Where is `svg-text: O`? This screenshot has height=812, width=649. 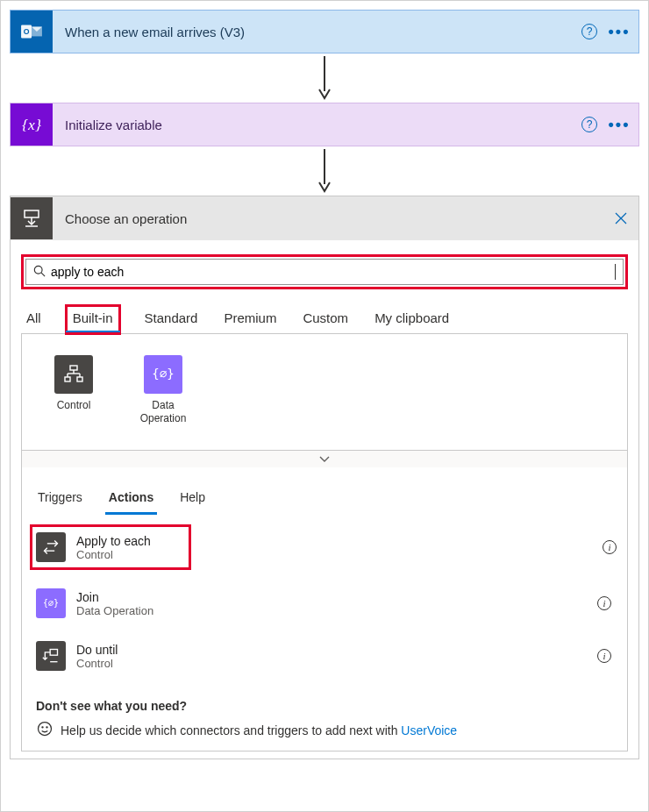
svg-text: O is located at coordinates (26, 32).